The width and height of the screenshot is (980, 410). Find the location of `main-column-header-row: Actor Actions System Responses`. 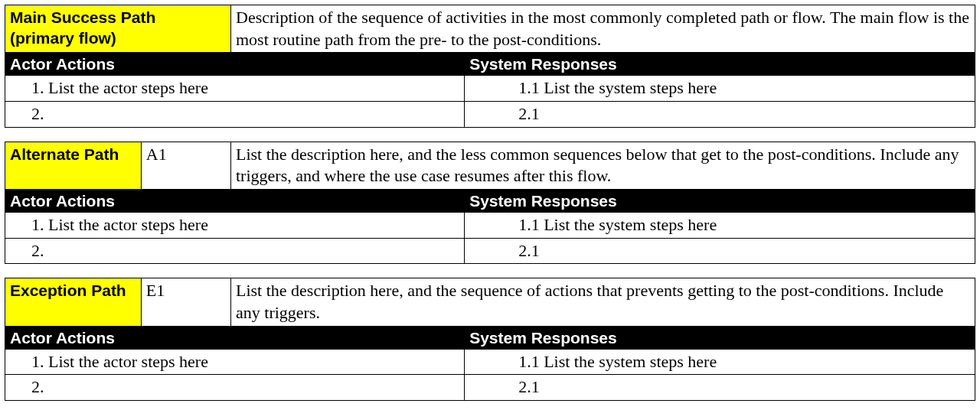

main-column-header-row: Actor Actions System Responses is located at coordinates (490, 64).